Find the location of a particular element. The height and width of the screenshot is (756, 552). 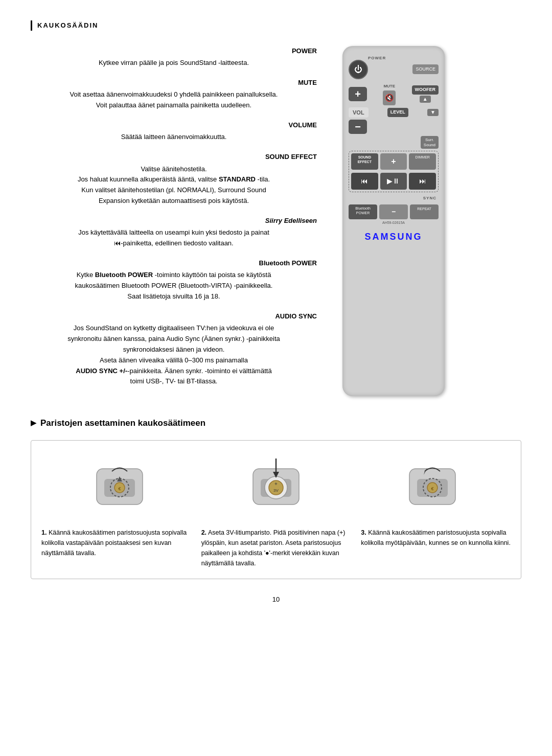

battery-heading-text: Paristojen asettaminen kaukosäätimeen is located at coordinates (123, 423).